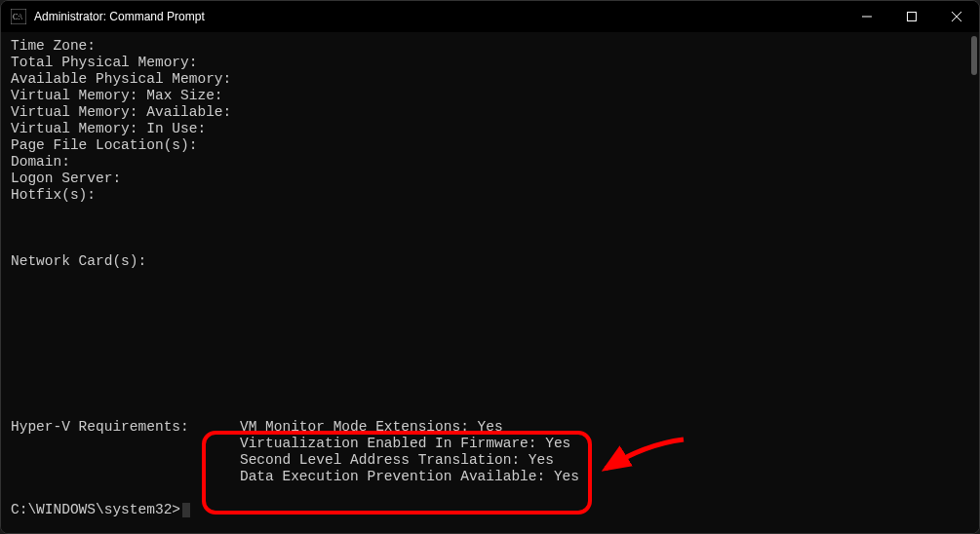 Image resolution: width=980 pixels, height=534 pixels. What do you see at coordinates (912, 17) in the screenshot?
I see `maximize-button` at bounding box center [912, 17].